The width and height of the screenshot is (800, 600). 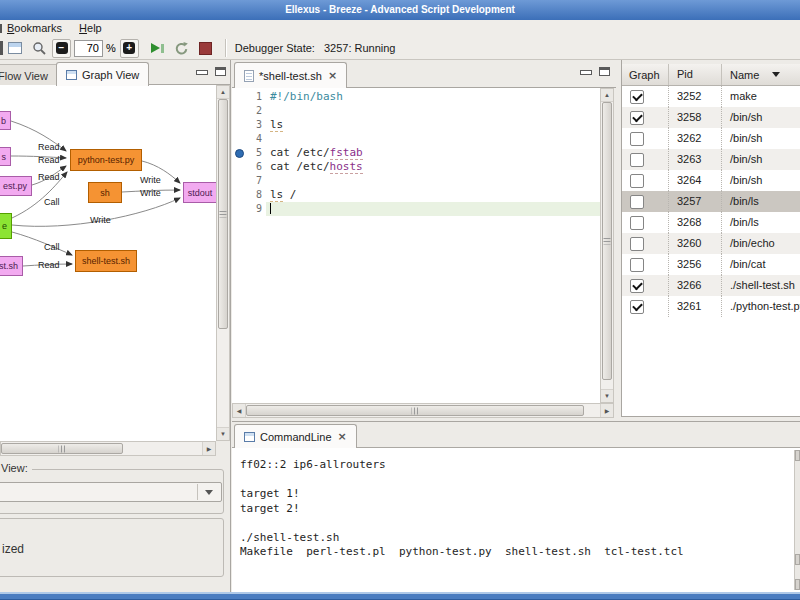 What do you see at coordinates (274, 125) in the screenshot?
I see `code-text: ls` at bounding box center [274, 125].